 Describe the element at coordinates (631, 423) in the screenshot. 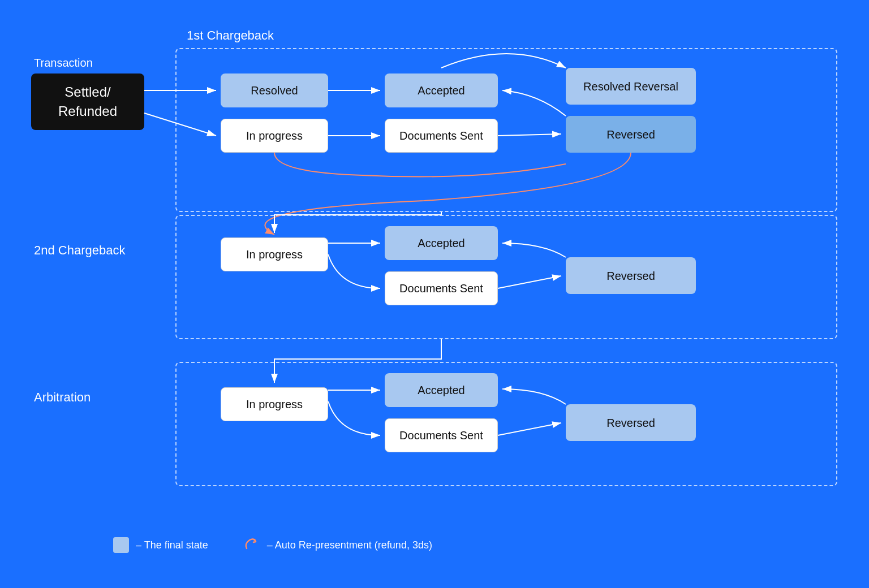

I see `reversed-3-state: Reversed` at that location.